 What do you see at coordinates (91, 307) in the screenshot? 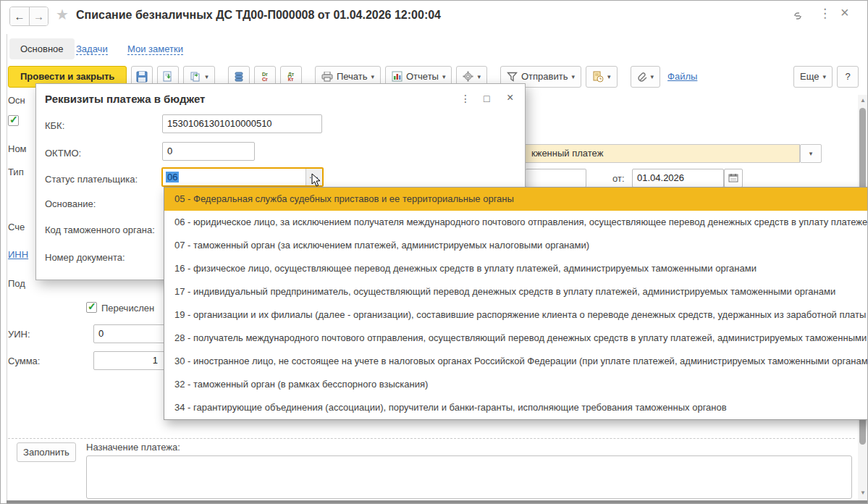
I see `transferred-checkbox: ✓` at bounding box center [91, 307].